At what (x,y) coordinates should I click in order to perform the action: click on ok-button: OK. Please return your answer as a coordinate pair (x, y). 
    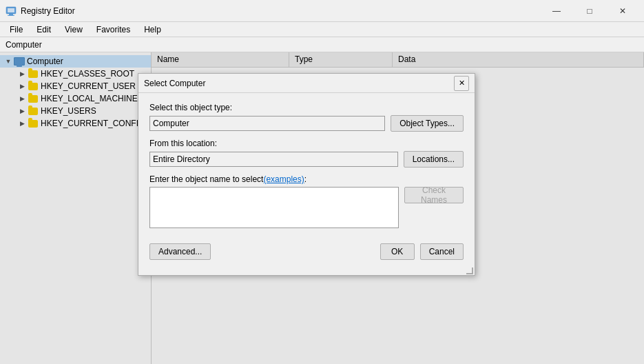
    Looking at the image, I should click on (397, 252).